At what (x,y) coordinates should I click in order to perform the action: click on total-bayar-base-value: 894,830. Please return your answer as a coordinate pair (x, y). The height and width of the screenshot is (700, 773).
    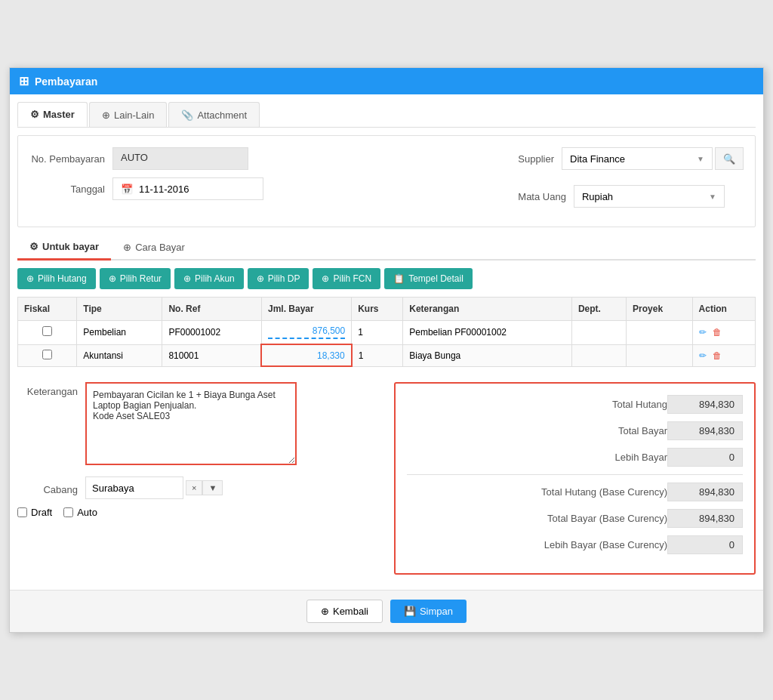
    Looking at the image, I should click on (705, 518).